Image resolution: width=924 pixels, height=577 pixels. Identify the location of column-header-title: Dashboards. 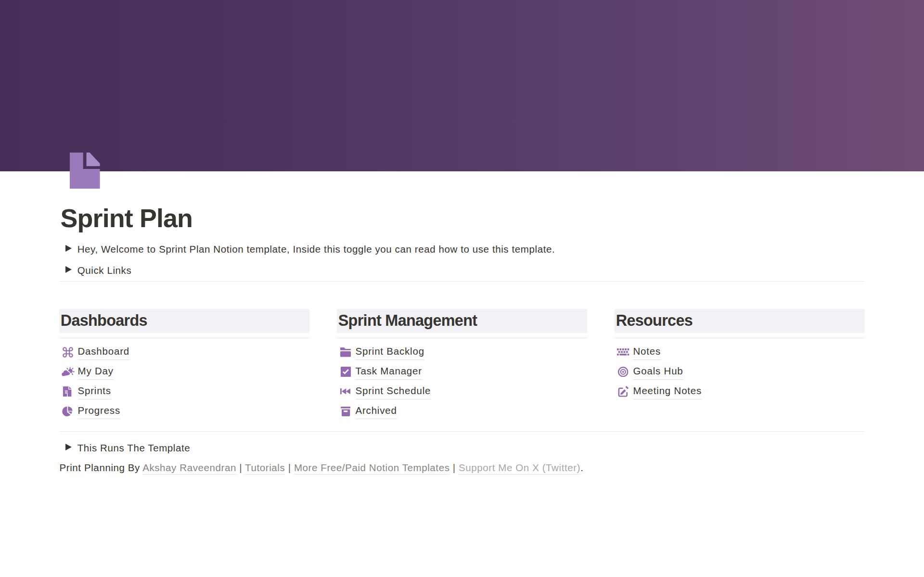
(104, 321).